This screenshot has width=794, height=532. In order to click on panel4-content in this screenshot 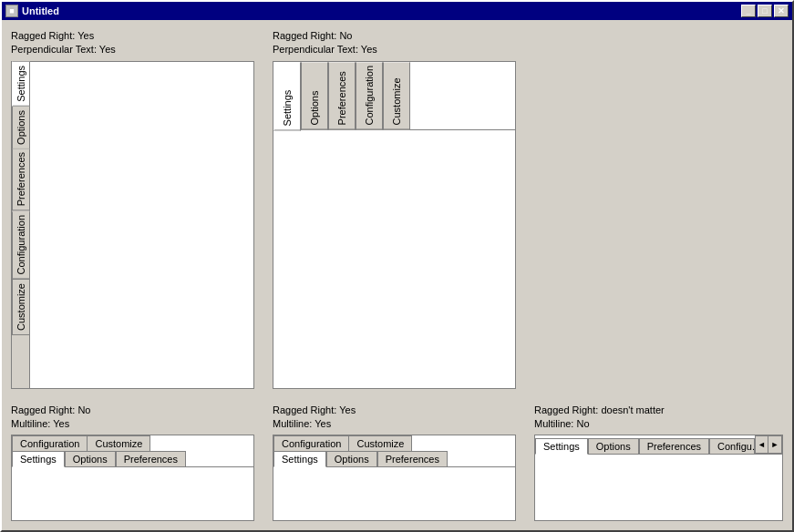, I will do `click(394, 494)`.